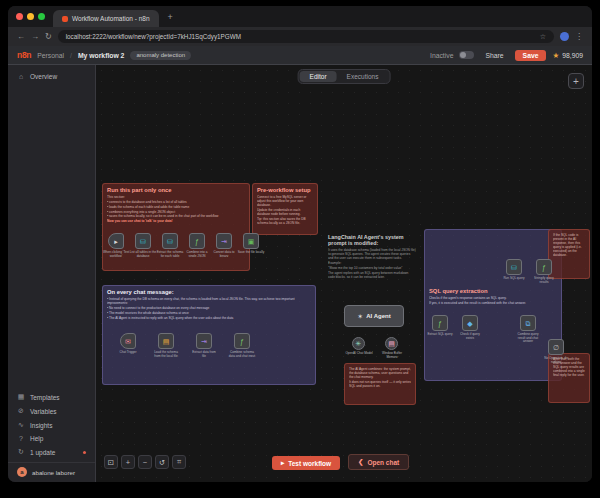 The width and height of the screenshot is (600, 498). What do you see at coordinates (514, 267) in the screenshot?
I see `node-run-sql-query: ⛁Run SQL query` at bounding box center [514, 267].